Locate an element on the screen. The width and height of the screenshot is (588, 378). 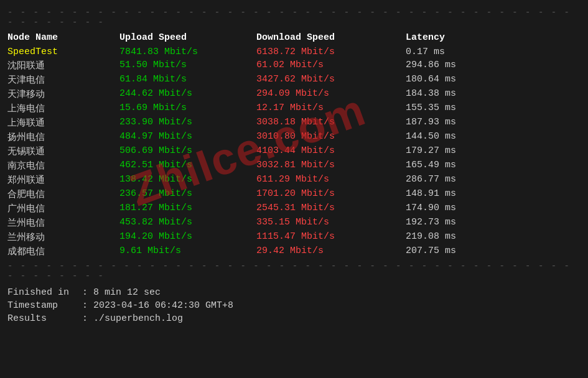
cell-upload: 462.51 Mbit/s is located at coordinates (188, 165).